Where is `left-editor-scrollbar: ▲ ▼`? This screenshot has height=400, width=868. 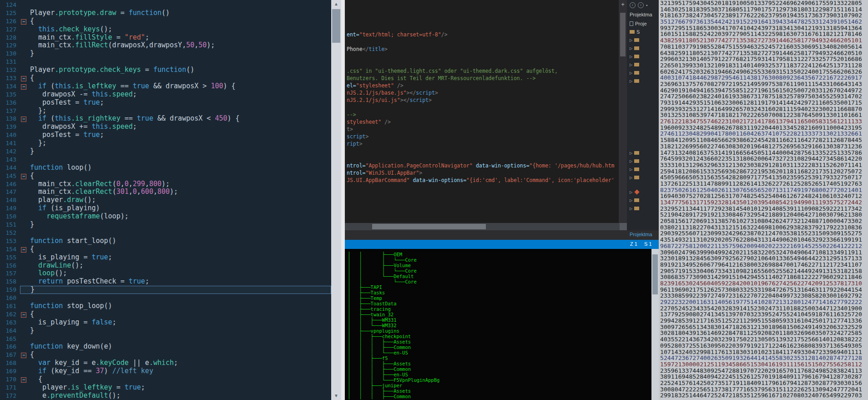 left-editor-scrollbar: ▲ ▼ is located at coordinates (336, 200).